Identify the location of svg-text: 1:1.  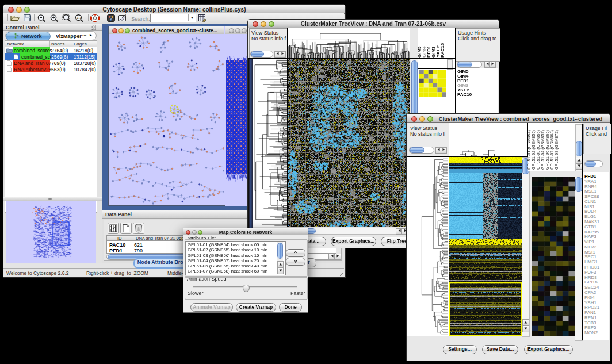
(79, 18).